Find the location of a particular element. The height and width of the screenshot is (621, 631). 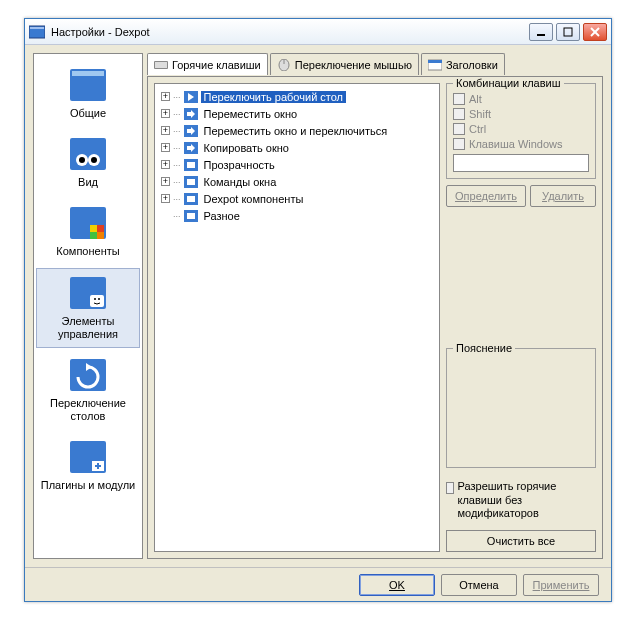

titles-icon is located at coordinates (435, 65).